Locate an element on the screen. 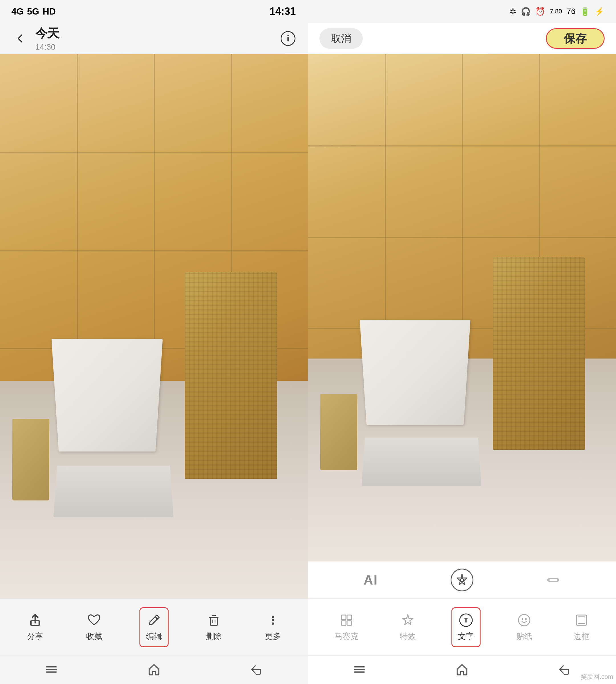 The image size is (616, 684). right-basket-pattern is located at coordinates (539, 353).